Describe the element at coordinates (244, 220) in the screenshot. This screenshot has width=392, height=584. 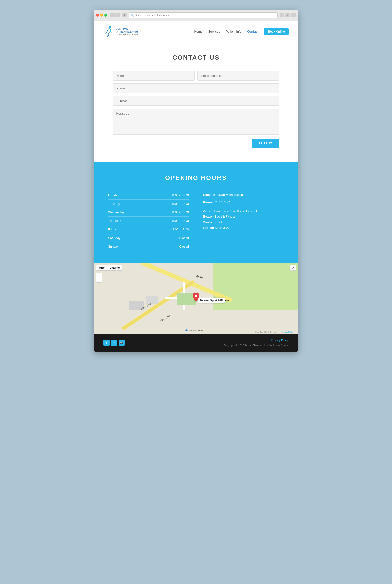
I see `address-block: Active Chiropractic & Wellness Centre Lt…` at that location.